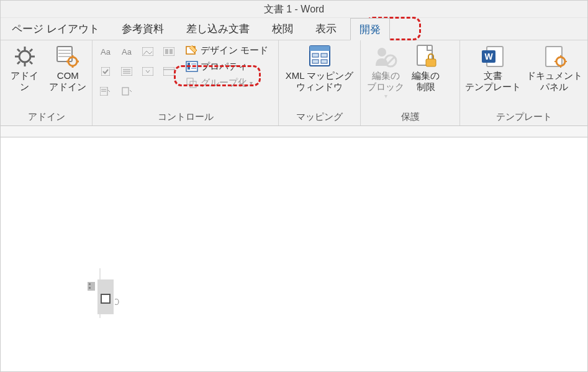  What do you see at coordinates (294, 9) in the screenshot?
I see `title-bar: 文書 1 - Word` at bounding box center [294, 9].